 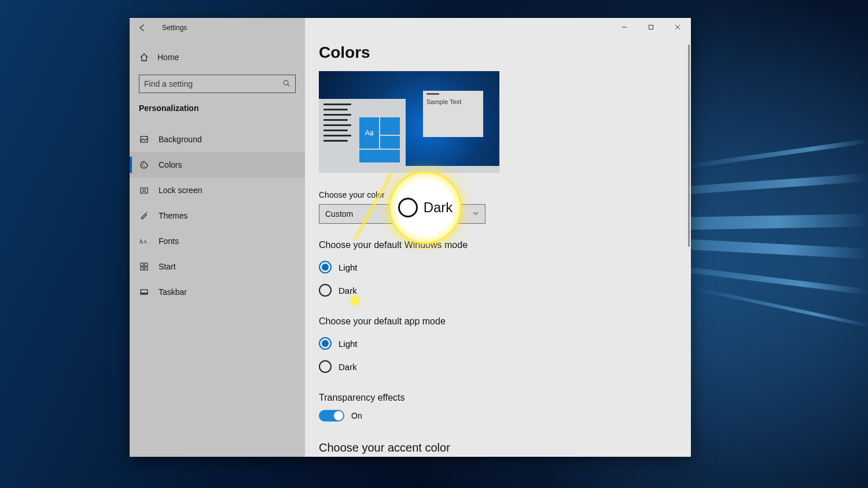 I want to click on taskbar-icon, so click(x=144, y=292).